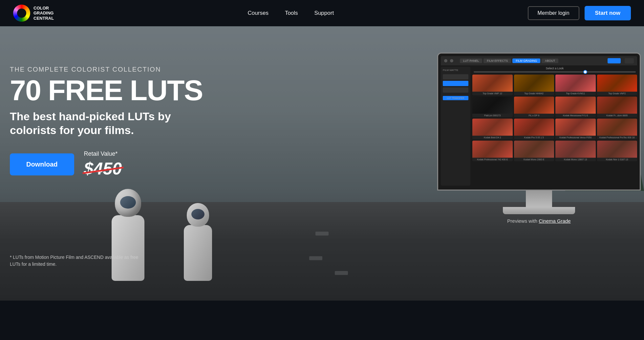  What do you see at coordinates (617, 151) in the screenshot?
I see `lut-item-16: Kodak Nior 1 0187 13` at bounding box center [617, 151].